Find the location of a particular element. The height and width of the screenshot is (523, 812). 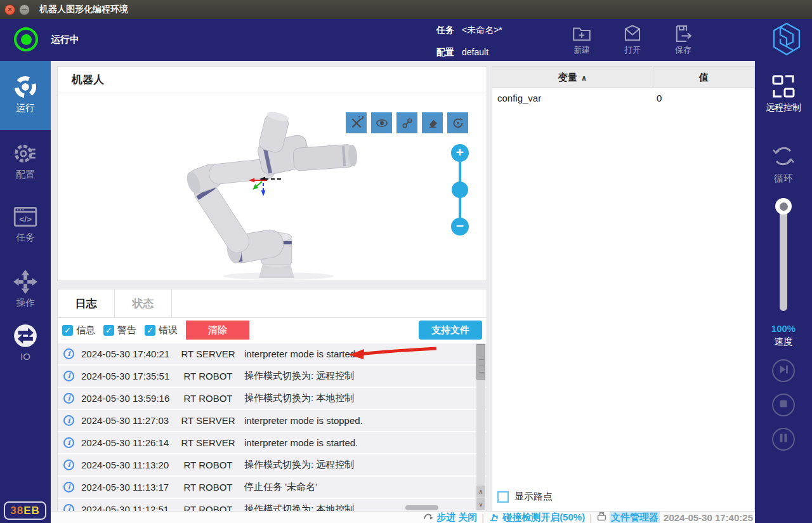

reset-view-button is located at coordinates (458, 123).